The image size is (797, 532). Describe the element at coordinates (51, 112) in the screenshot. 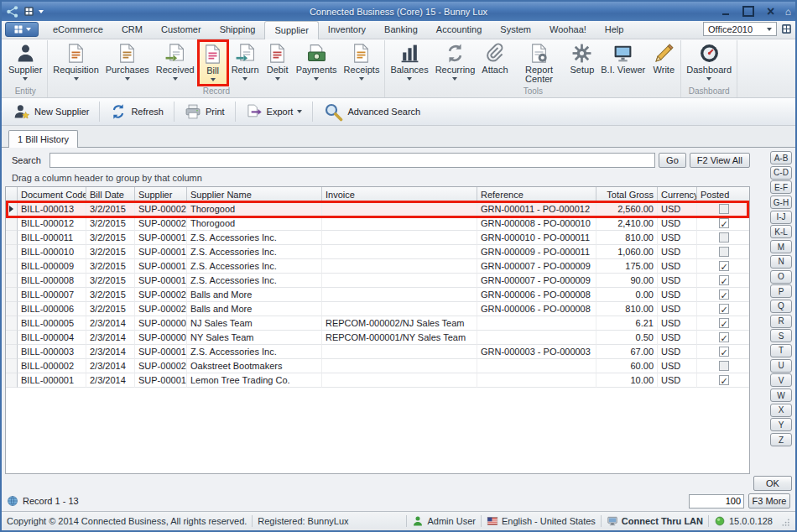

I see `new-supplier-button: New Supplier` at that location.